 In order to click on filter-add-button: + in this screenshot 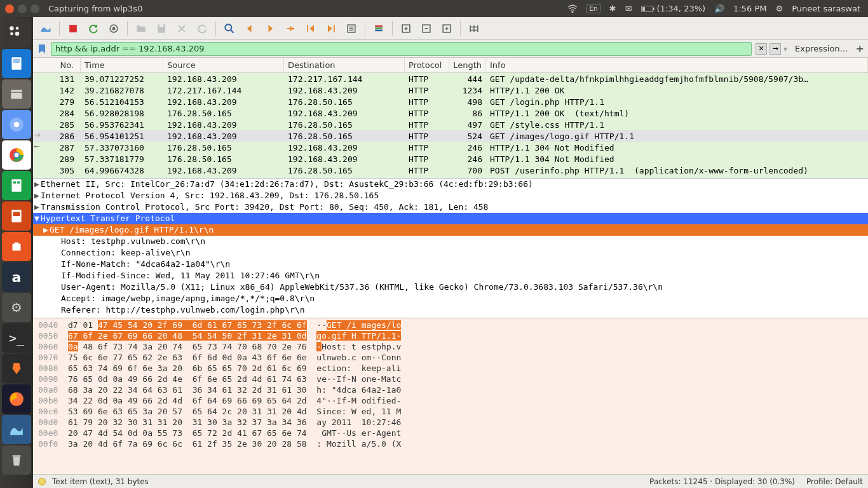, I will do `click(860, 48)`.